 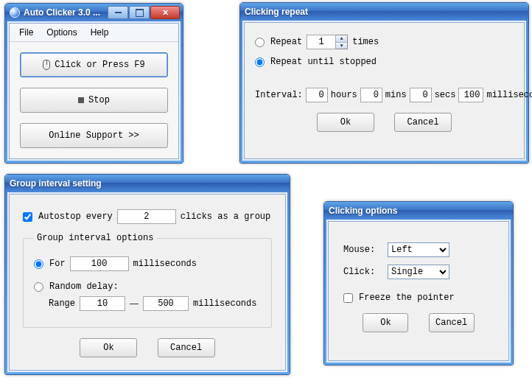 I want to click on group-interval-legend: Group interval options, so click(x=95, y=238).